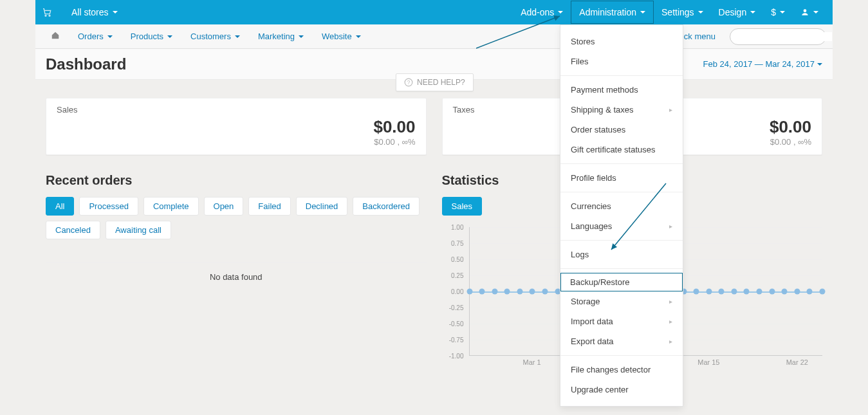 Image resolution: width=868 pixels, height=415 pixels. I want to click on admin-menu-logs: Logs, so click(622, 255).